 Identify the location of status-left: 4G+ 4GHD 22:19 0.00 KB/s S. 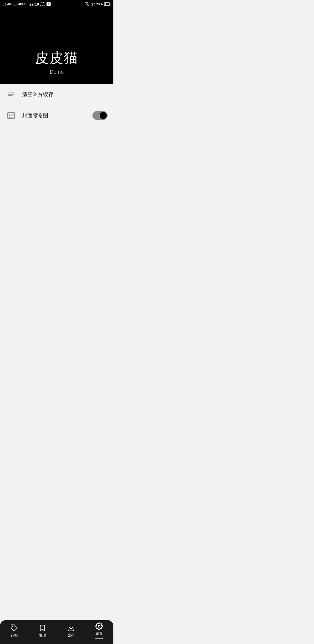
(27, 4).